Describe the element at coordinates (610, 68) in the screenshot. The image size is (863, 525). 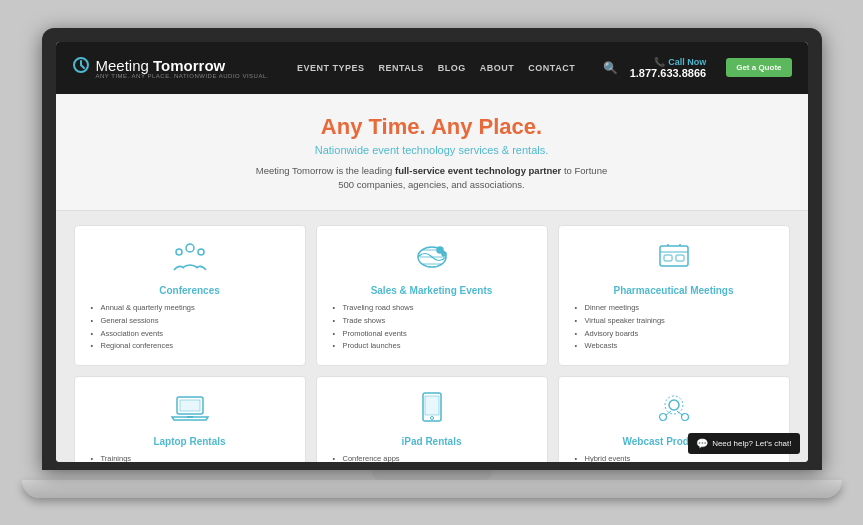
I see `search-icon: 🔍` at that location.